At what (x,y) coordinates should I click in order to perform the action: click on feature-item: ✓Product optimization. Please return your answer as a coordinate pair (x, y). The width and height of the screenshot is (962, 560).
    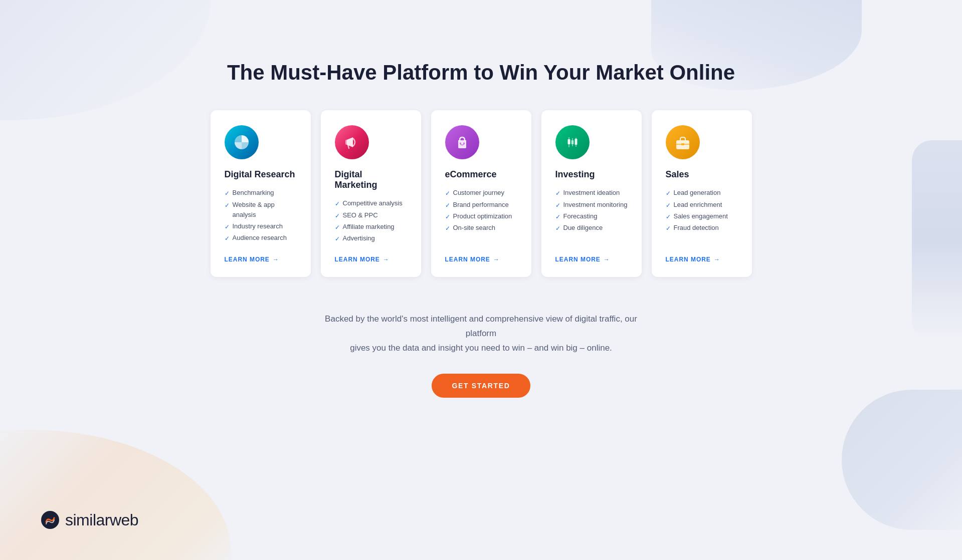
    Looking at the image, I should click on (481, 216).